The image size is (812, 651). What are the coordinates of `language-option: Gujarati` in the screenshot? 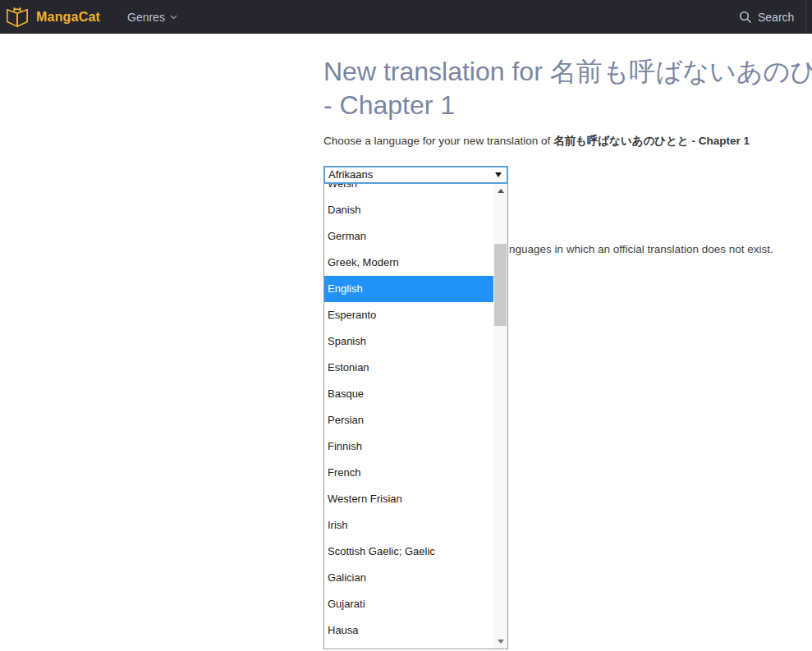 It's located at (409, 604).